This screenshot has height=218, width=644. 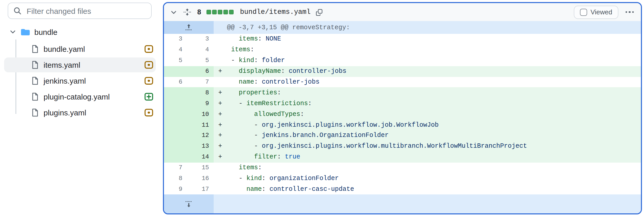 I want to click on collapse-file-button, so click(x=174, y=12).